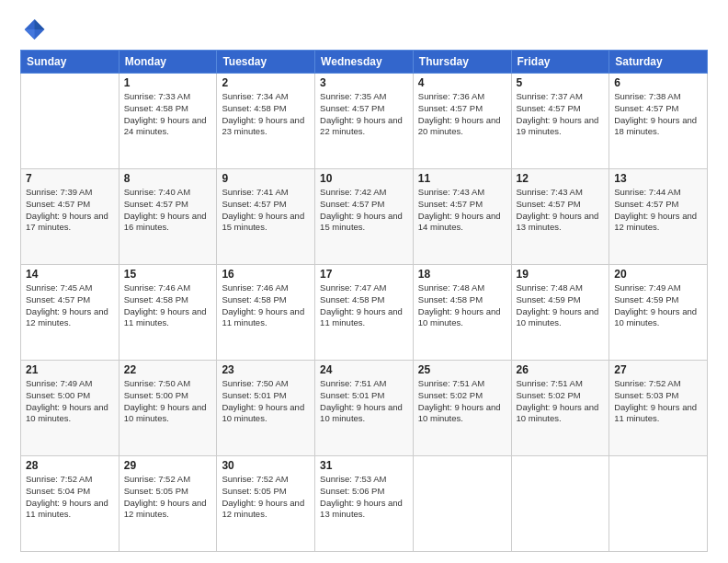 Image resolution: width=728 pixels, height=563 pixels. I want to click on weekday-header: Monday, so click(167, 63).